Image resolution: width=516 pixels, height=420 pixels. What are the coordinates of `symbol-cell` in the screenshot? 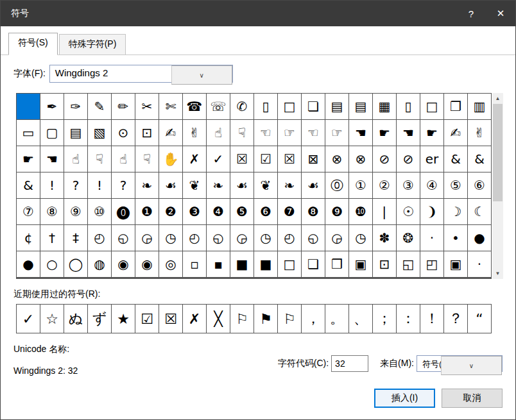 It's located at (28, 106).